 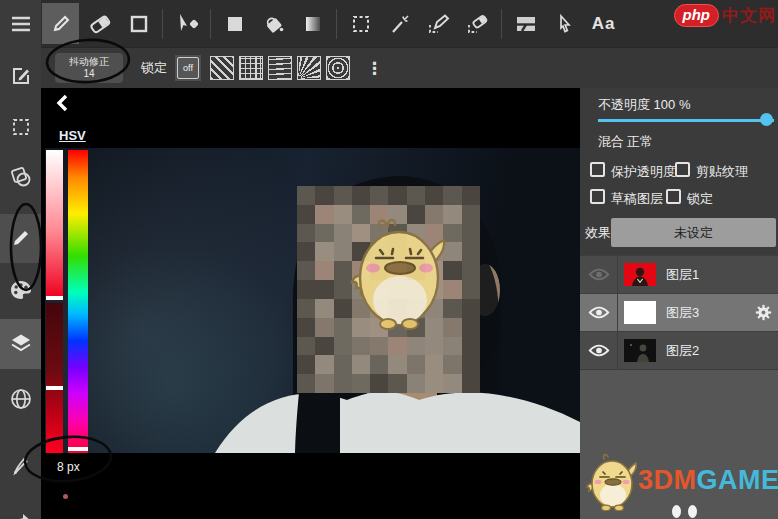 What do you see at coordinates (644, 172) in the screenshot?
I see `protect-alpha-label: 保护透明度` at bounding box center [644, 172].